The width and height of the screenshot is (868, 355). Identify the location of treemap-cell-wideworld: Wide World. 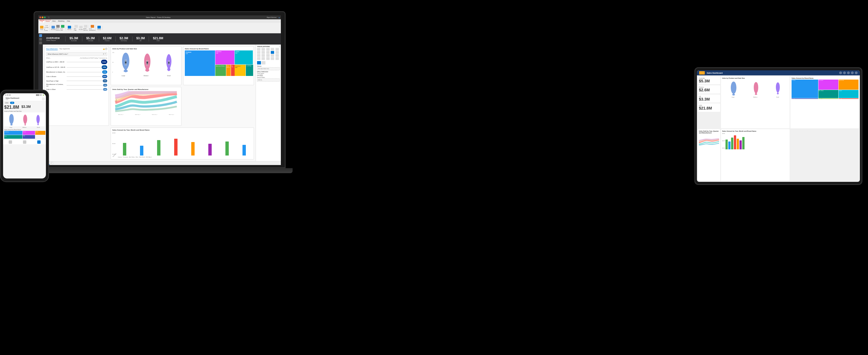
(228, 70).